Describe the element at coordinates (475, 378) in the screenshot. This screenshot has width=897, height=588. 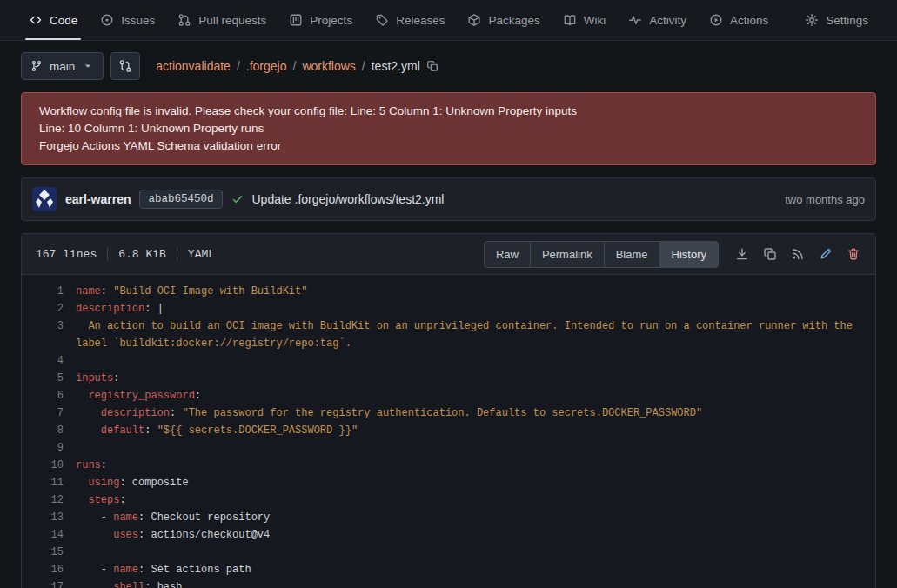
I see `code-content: inputs:` at that location.